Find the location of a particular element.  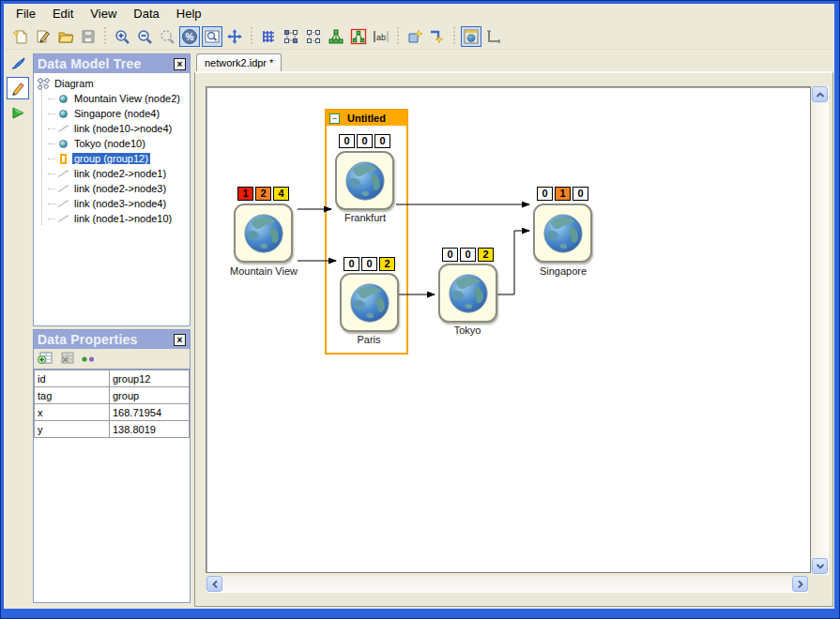

tab-label: network2.idpr * is located at coordinates (238, 63).